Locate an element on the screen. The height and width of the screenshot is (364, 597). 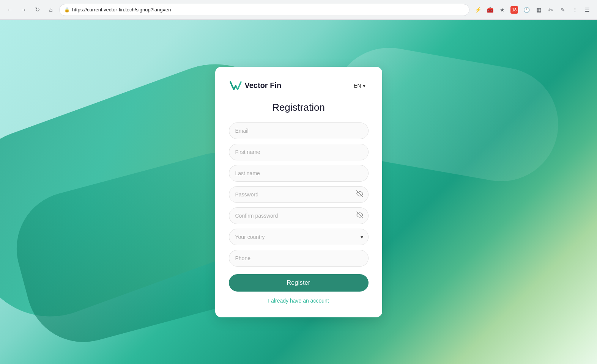
last-name-field-wrapper is located at coordinates (299, 173).